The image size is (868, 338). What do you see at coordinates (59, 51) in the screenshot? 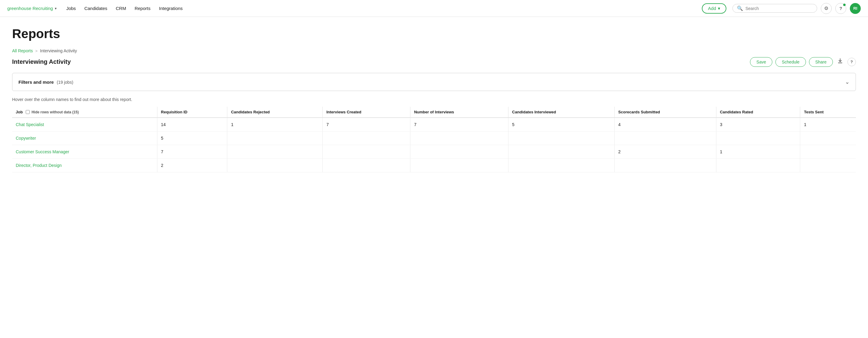
I see `breadcrumb-current: Interviewing Activity` at bounding box center [59, 51].